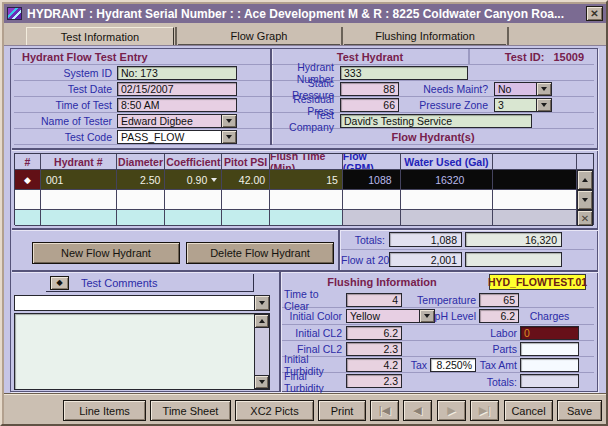 The width and height of the screenshot is (608, 426). Describe the element at coordinates (523, 89) in the screenshot. I see `needs-maint-combo: No` at that location.